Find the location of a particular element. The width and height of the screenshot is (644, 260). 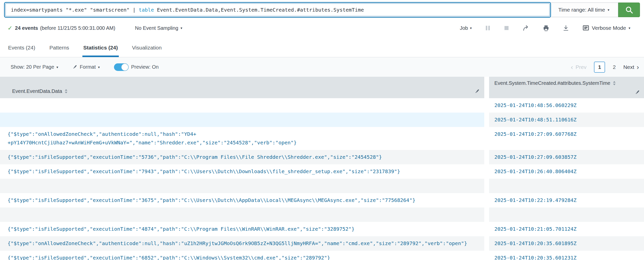

system-time-value-link: 2025-01-24T10:27:09.603857Z is located at coordinates (535, 157).